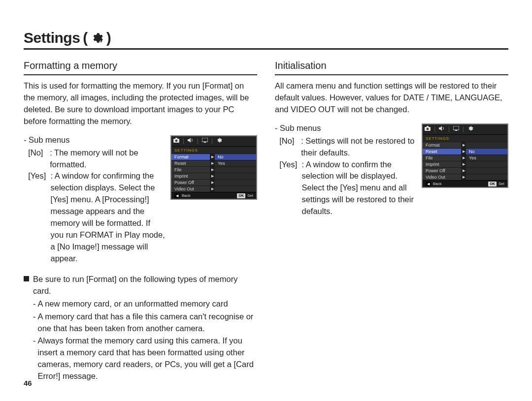  What do you see at coordinates (140, 328) in the screenshot?
I see `left-tips: Be sure to run [Format] on the following…` at bounding box center [140, 328].